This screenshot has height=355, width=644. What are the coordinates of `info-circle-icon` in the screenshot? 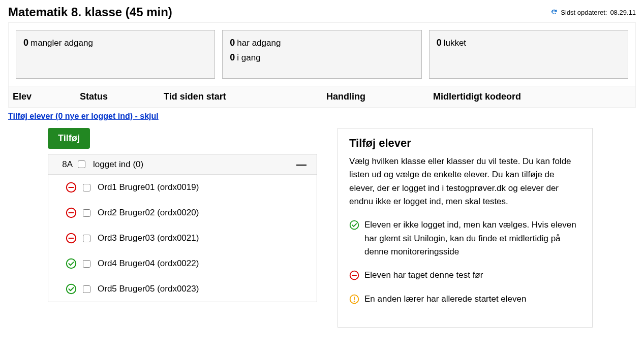 It's located at (354, 299).